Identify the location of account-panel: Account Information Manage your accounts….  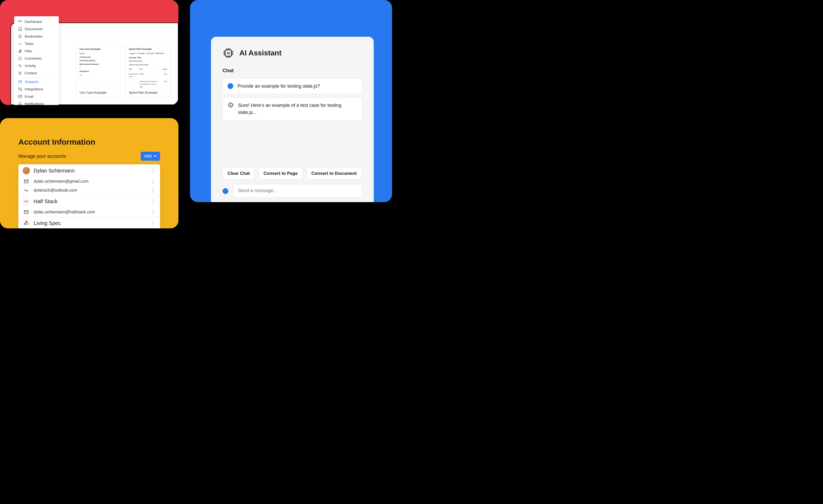
(89, 173).